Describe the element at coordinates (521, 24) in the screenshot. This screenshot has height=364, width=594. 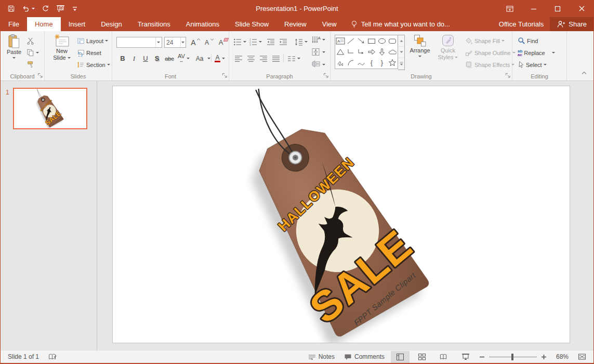
I see `office-tutorials-link: Office Tutorials` at that location.